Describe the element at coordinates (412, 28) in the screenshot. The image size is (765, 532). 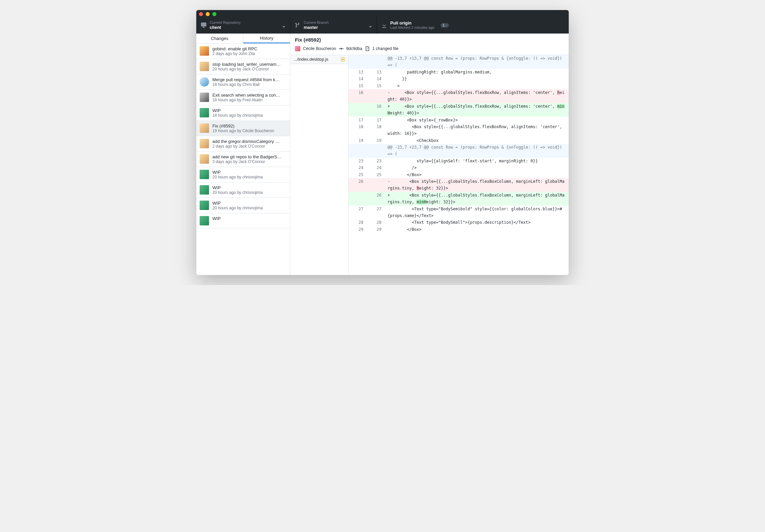
I see `fetch-status: Last fetched 2 minutes ago` at that location.